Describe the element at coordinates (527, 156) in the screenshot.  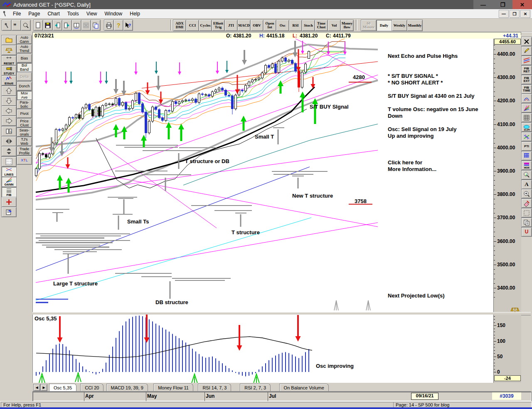
I see `right-tool-blue-grid` at that location.